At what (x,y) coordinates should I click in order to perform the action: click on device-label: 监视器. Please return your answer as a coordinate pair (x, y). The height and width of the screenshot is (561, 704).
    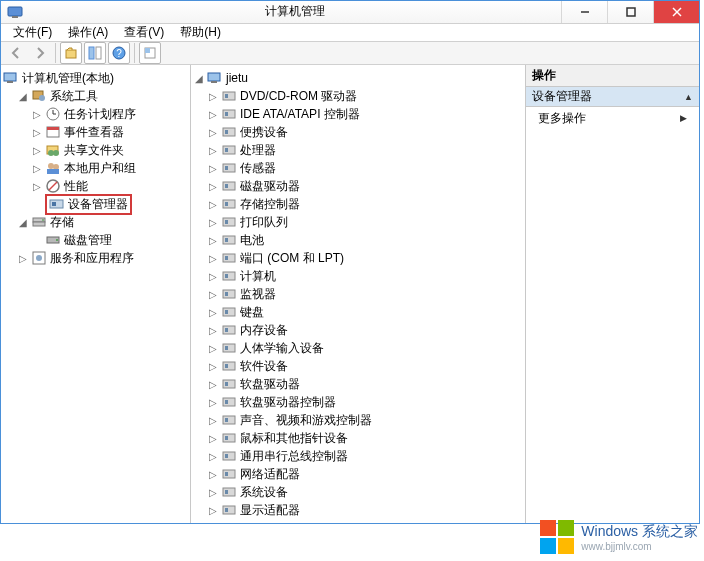
    Looking at the image, I should click on (258, 294).